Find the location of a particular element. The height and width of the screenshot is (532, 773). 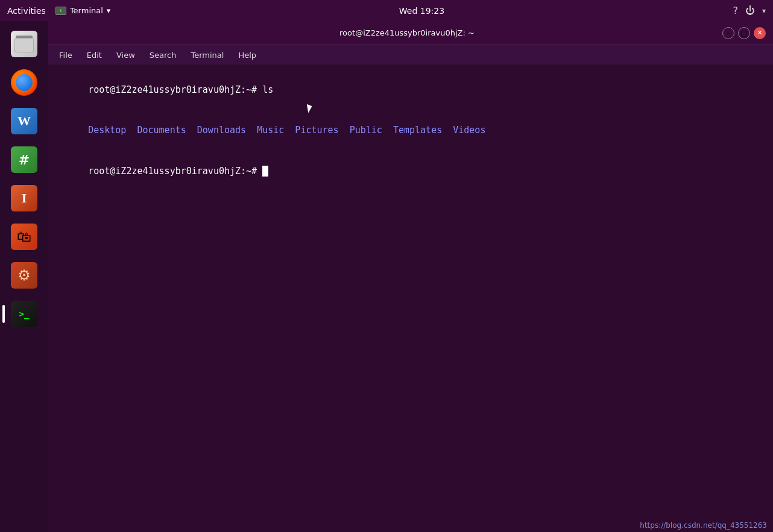

power-icon: ⏻ is located at coordinates (750, 11).